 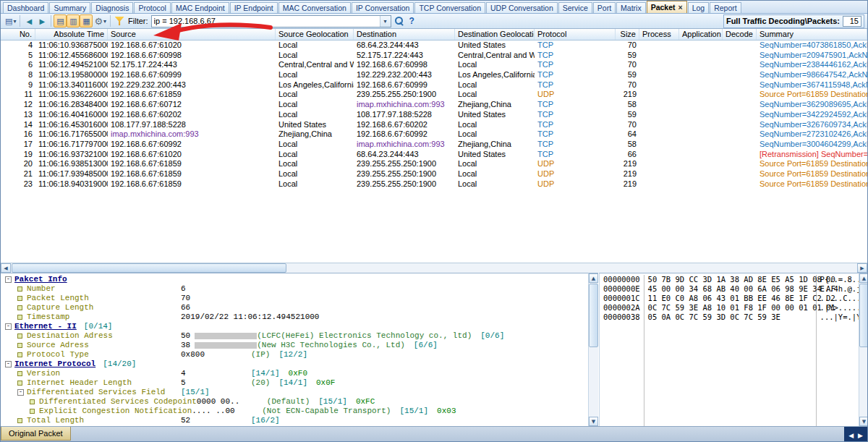 I want to click on tab-mac-endpoint: MAC Endpoint, so click(x=200, y=7).